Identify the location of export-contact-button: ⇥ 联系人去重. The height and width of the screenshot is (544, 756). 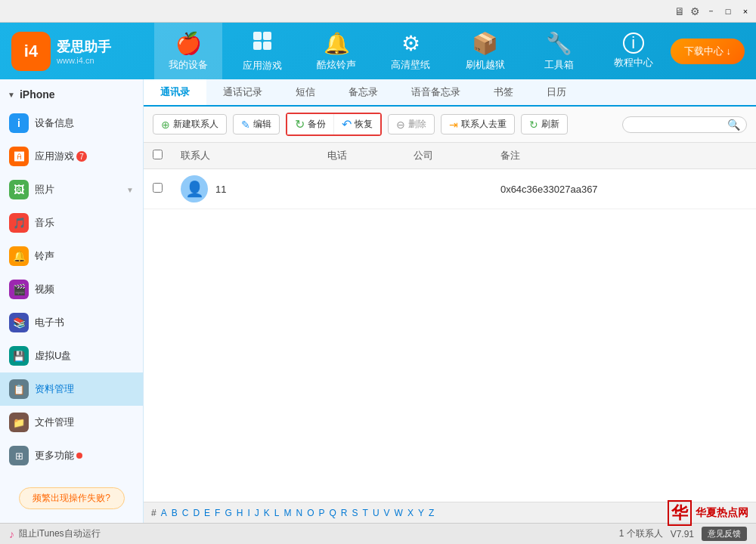
(478, 124).